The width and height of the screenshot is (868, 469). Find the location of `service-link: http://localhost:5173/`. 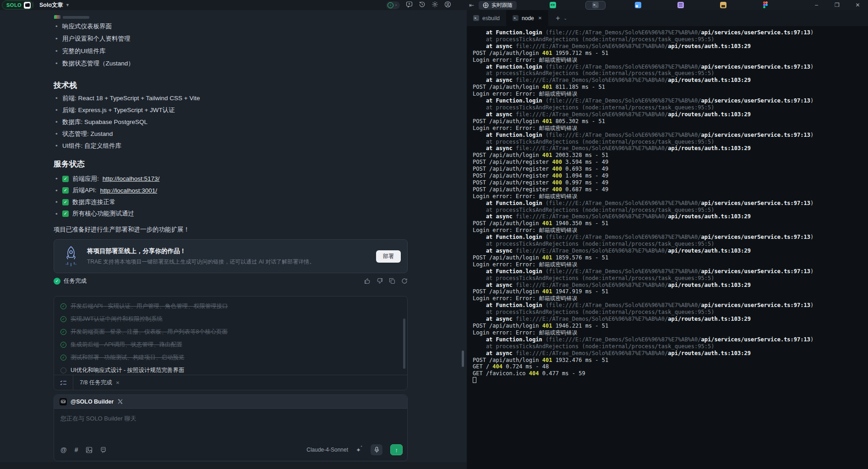

service-link: http://localhost:5173/ is located at coordinates (131, 178).